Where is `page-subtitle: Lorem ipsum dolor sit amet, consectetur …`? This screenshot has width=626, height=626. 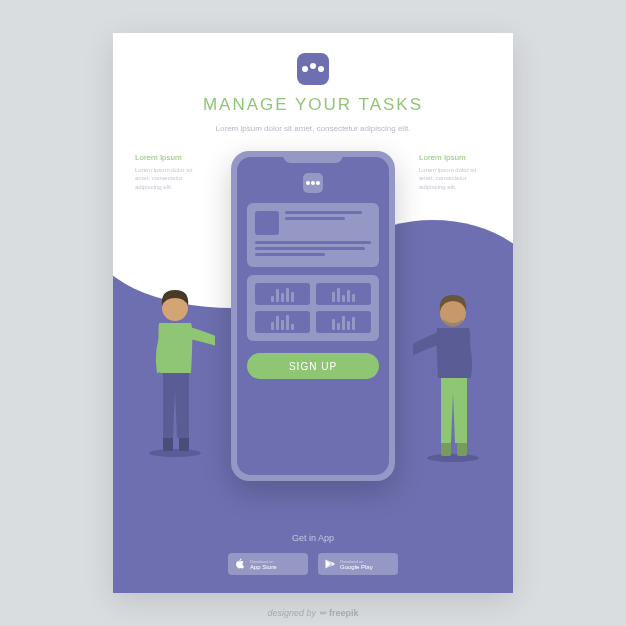
page-subtitle: Lorem ipsum dolor sit amet, consectetur … is located at coordinates (313, 129).